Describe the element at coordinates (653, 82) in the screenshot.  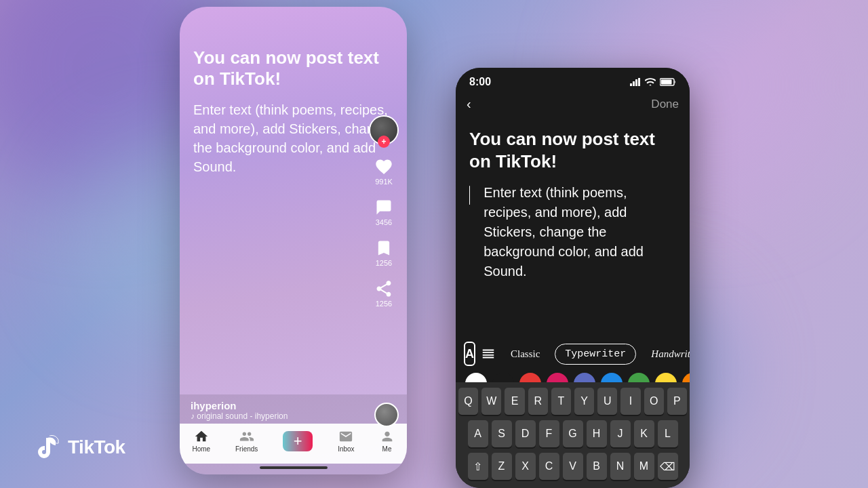
I see `status-icons` at that location.